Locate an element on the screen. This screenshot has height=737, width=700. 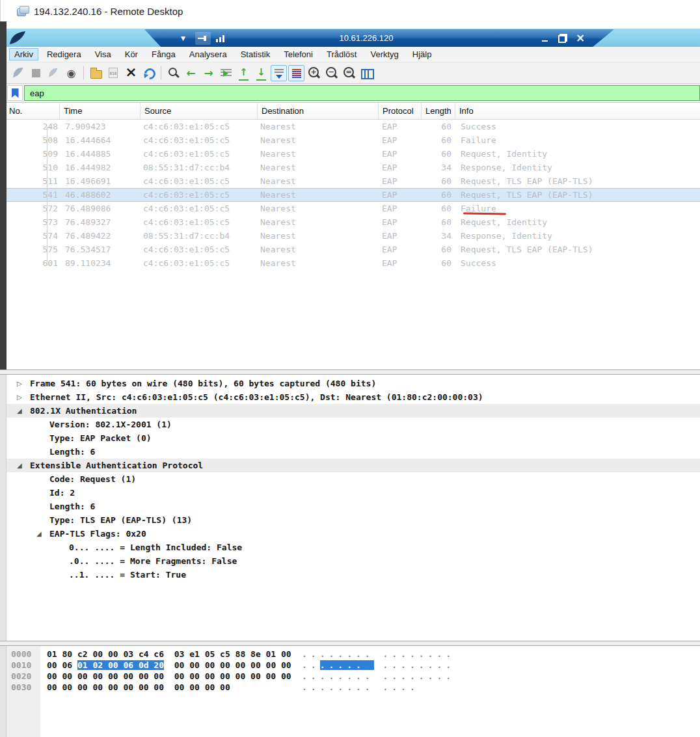
source-cell: c4:c6:03:e1:05:c5 is located at coordinates (199, 181).